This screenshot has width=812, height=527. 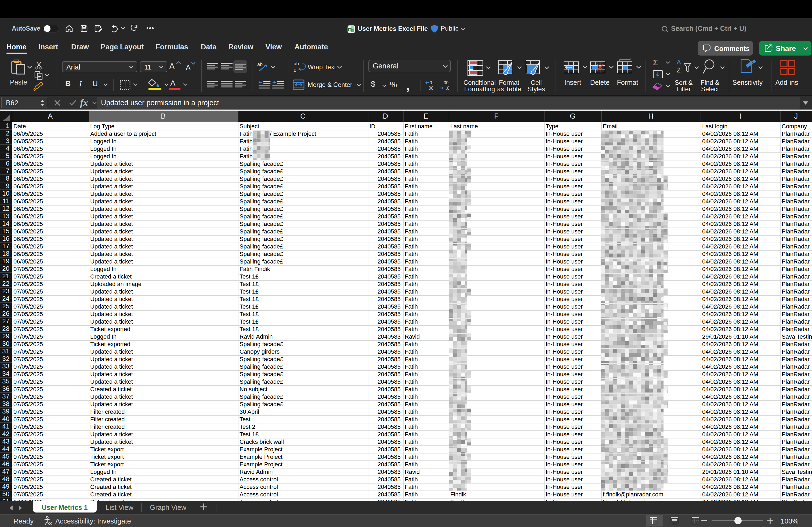 I want to click on svg-text: Z, so click(x=679, y=70).